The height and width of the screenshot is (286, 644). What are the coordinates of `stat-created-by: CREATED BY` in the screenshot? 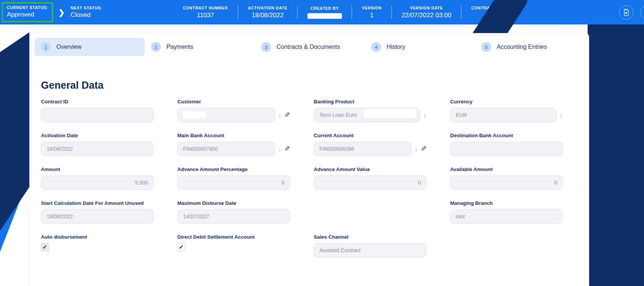 It's located at (325, 12).